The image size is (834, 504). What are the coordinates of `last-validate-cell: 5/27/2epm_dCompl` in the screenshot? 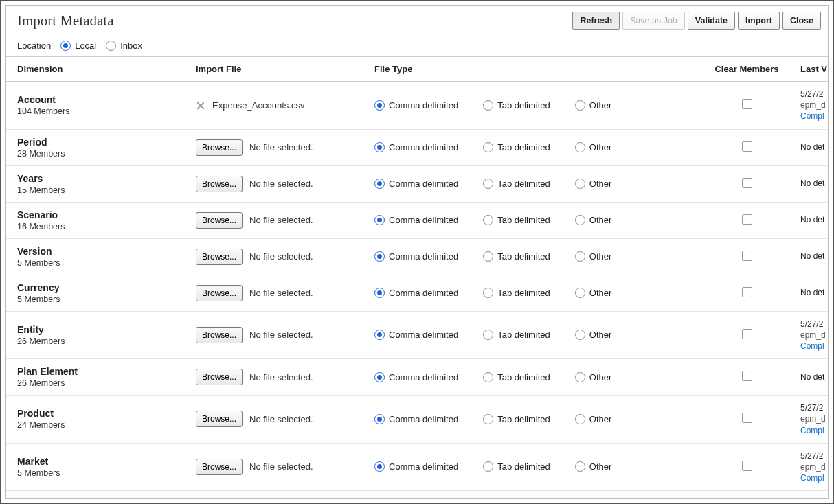 It's located at (809, 420).